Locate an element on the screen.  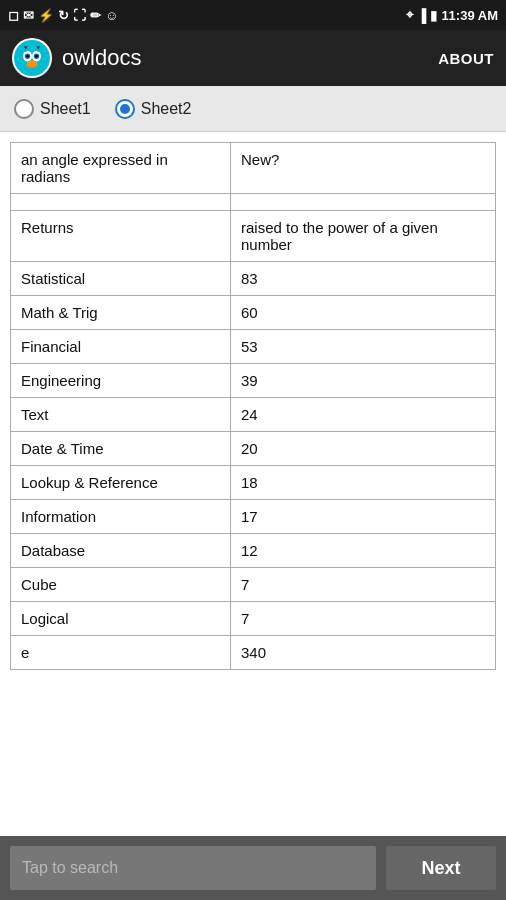
table-cell-col2: 20 is located at coordinates (364, 449).